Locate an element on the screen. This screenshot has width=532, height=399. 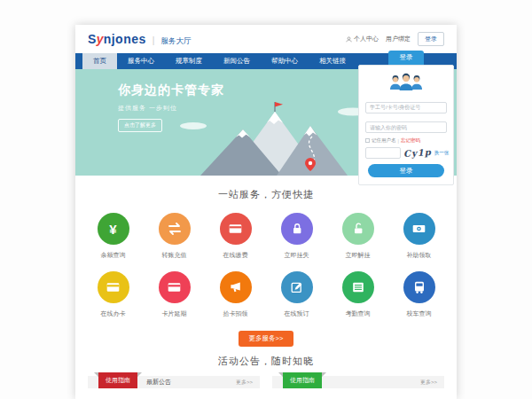
login-panel: 记住用户名 | 忘记密码 Cy1p 换一张 登录 is located at coordinates (406, 125).